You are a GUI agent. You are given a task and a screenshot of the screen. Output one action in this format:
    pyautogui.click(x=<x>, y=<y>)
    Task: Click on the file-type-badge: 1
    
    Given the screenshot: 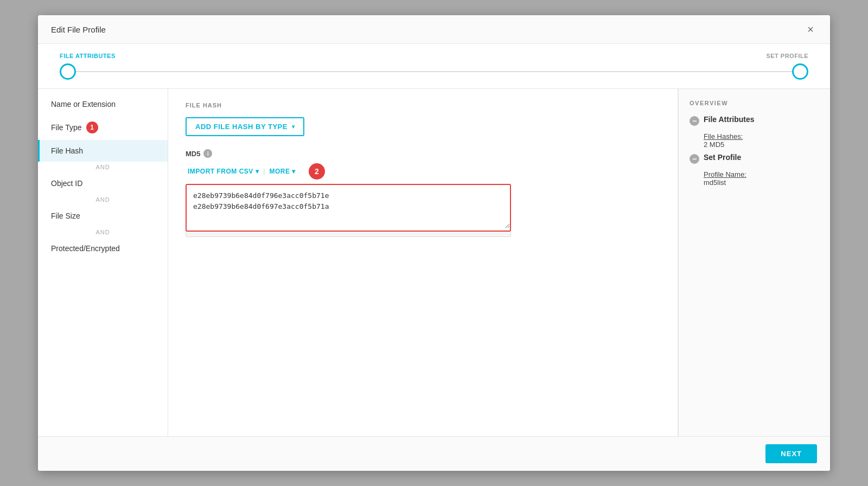 What is the action you would take?
    pyautogui.click(x=92, y=127)
    